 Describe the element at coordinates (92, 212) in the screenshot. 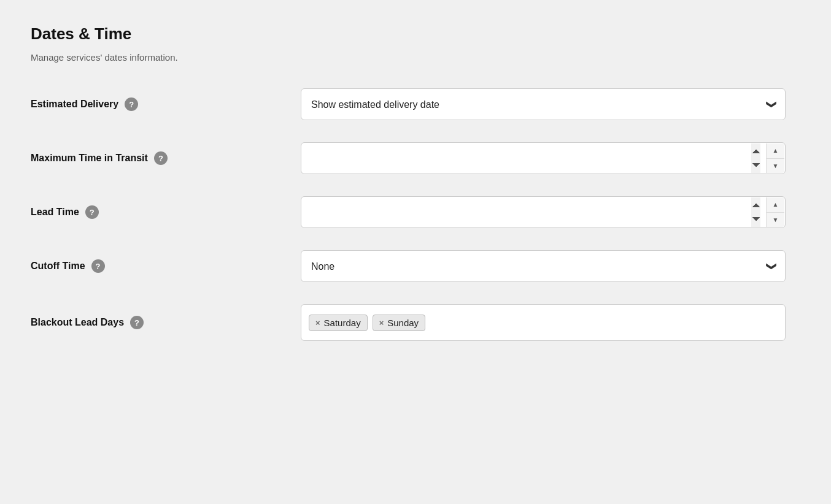

I see `lead-time-help-icon: ?` at that location.